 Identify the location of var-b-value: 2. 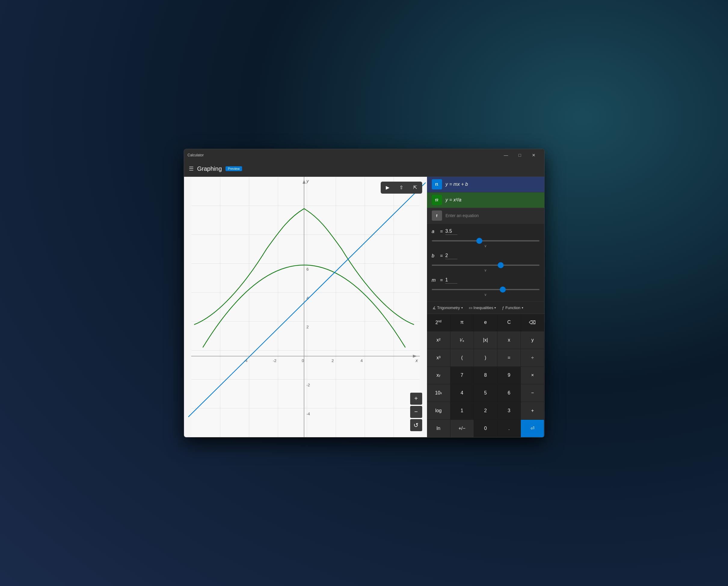
(451, 256).